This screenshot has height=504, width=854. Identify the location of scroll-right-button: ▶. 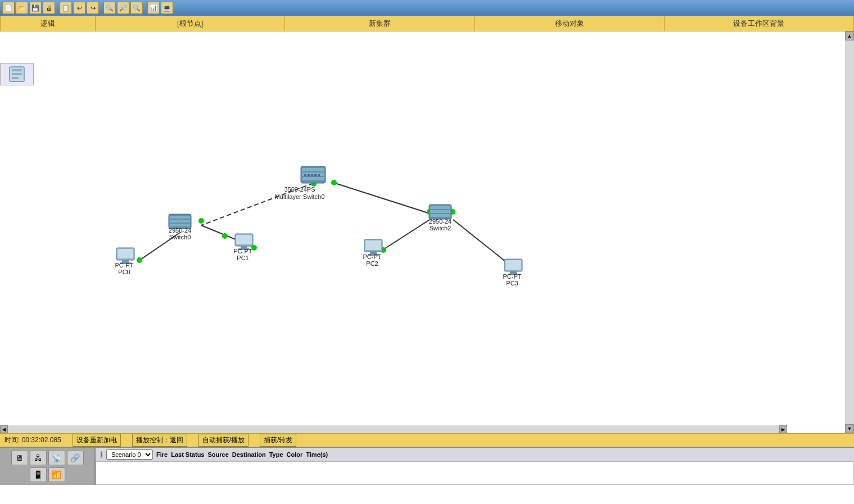
(783, 429).